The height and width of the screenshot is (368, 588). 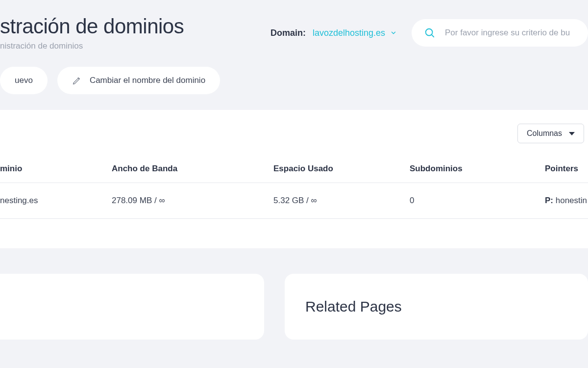 What do you see at coordinates (551, 133) in the screenshot?
I see `columns-button: Columnas` at bounding box center [551, 133].